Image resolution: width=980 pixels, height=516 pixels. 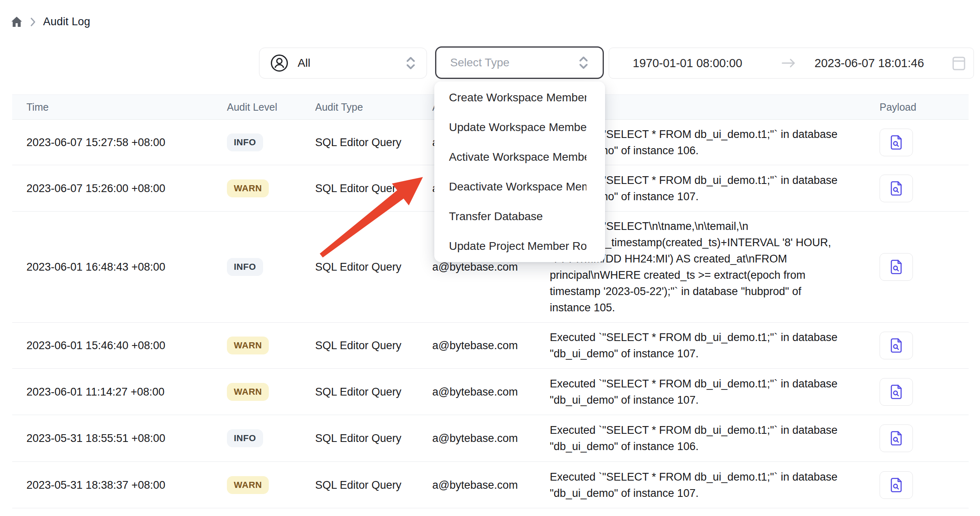 I want to click on home-icon, so click(x=17, y=22).